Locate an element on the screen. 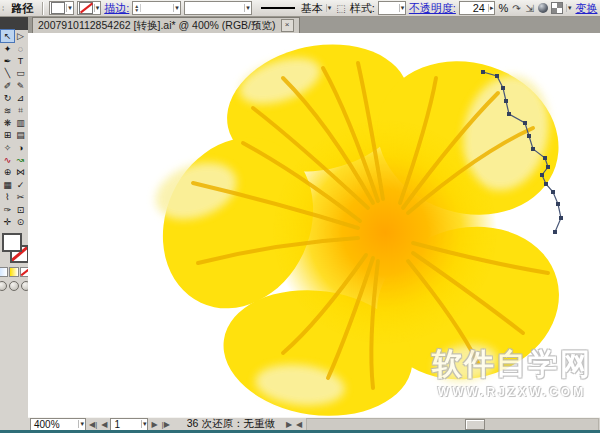 Image resolution: width=600 pixels, height=433 pixels. warp-tool: ≋ is located at coordinates (8, 110).